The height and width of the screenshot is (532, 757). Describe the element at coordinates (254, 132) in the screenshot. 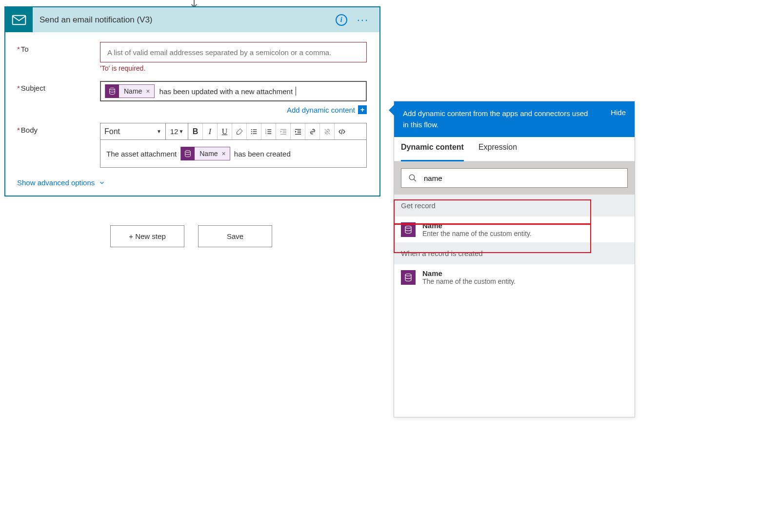

I see `bullets-button` at that location.